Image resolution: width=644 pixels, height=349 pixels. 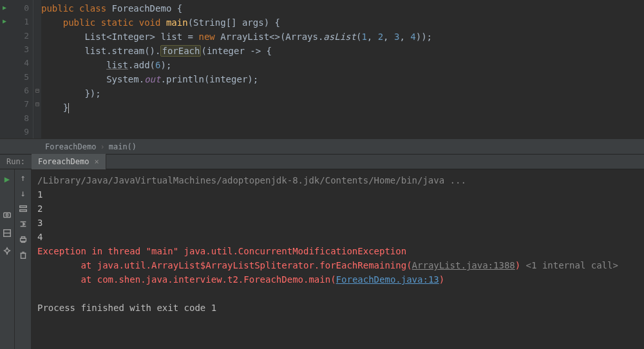 What do you see at coordinates (26, 63) in the screenshot?
I see `line-number: 4` at bounding box center [26, 63].